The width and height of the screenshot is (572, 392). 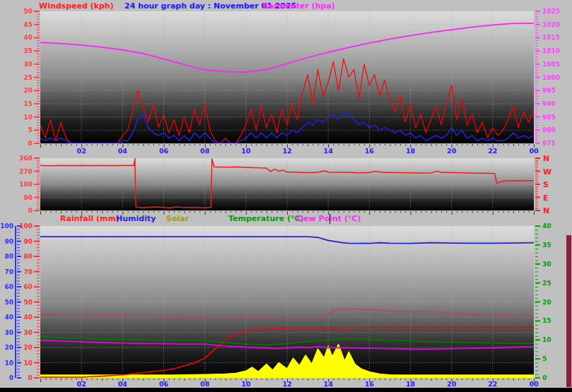 I want to click on svg-text: 1010, so click(x=551, y=51).